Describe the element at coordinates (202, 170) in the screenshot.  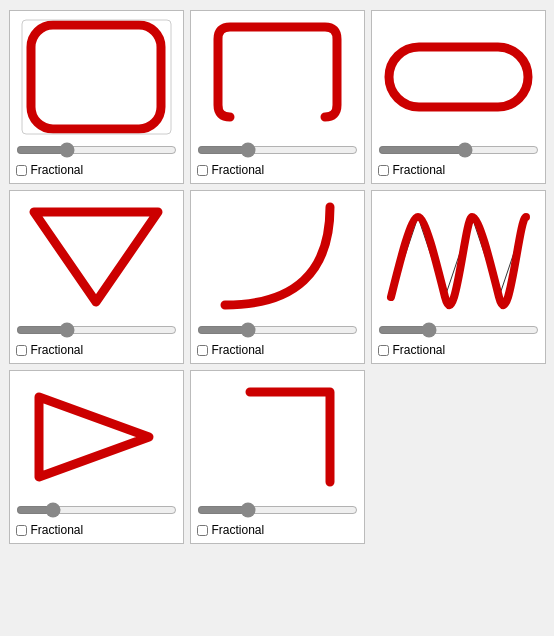
I see `card-2-checkbox` at that location.